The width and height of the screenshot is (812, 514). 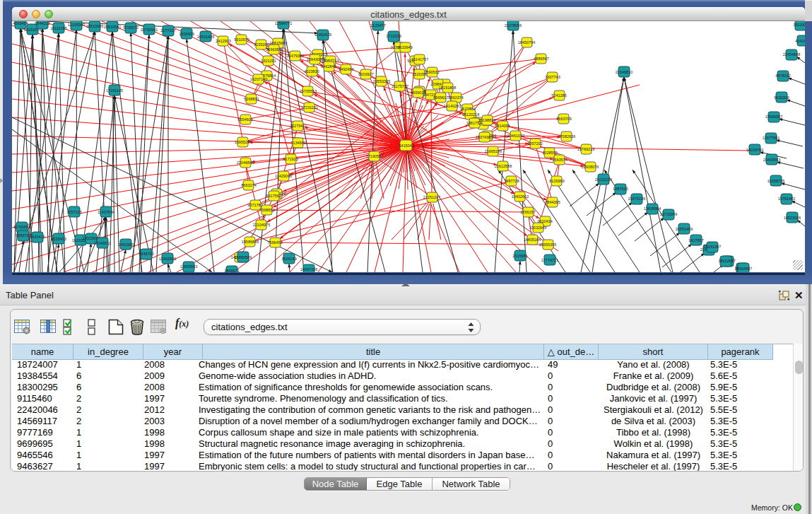 What do you see at coordinates (130, 28) in the screenshot?
I see `svg-text: 5709270` at bounding box center [130, 28].